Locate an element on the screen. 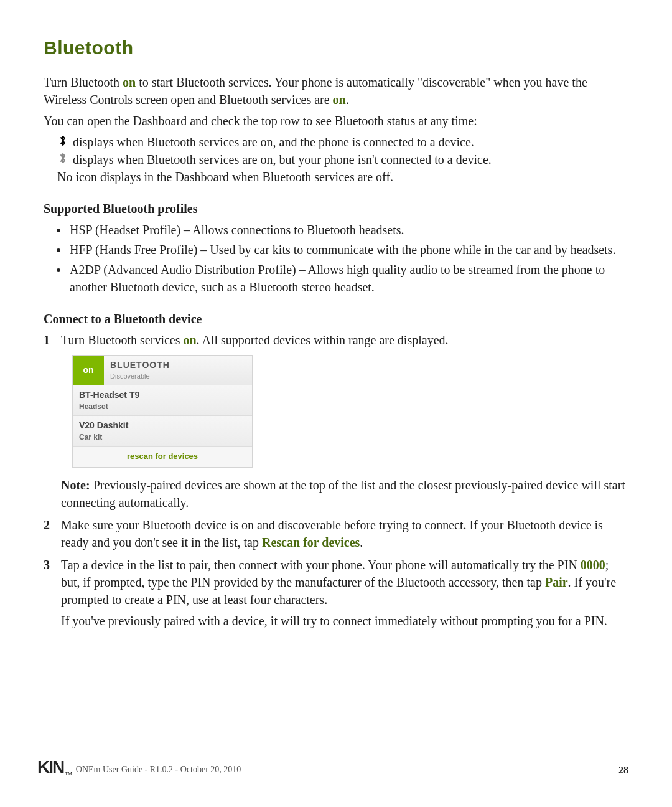 The height and width of the screenshot is (807, 672). device-row: BT-Headset T9 Headset is located at coordinates (162, 401).